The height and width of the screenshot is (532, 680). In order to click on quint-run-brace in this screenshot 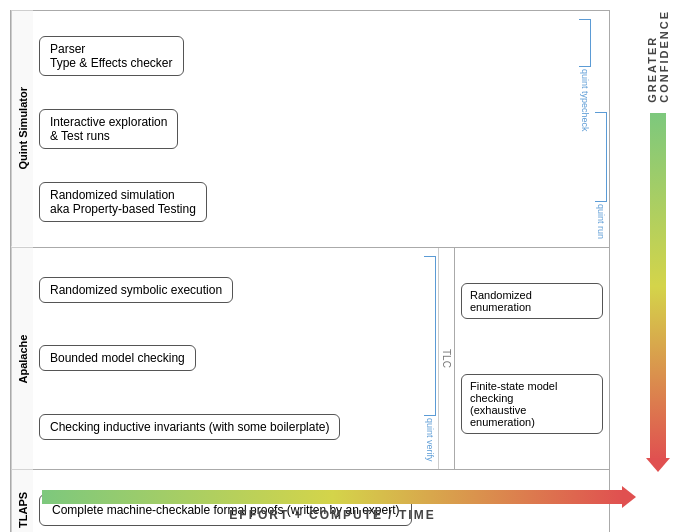, I will do `click(601, 157)`.